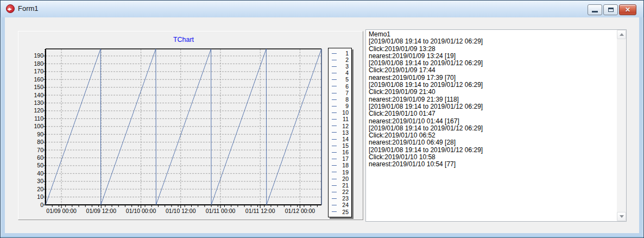 The height and width of the screenshot is (238, 644). I want to click on legend-item: 4, so click(340, 73).